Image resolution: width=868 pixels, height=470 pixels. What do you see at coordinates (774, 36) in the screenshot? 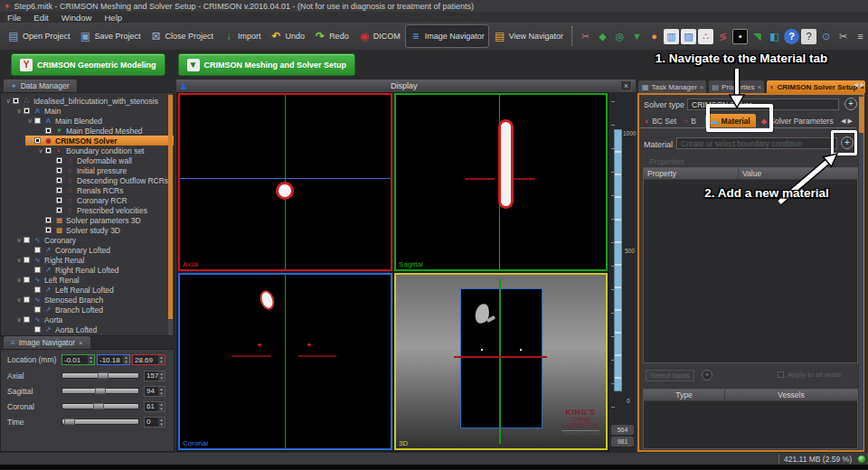
I see `box-3d-icon: ◧` at bounding box center [774, 36].